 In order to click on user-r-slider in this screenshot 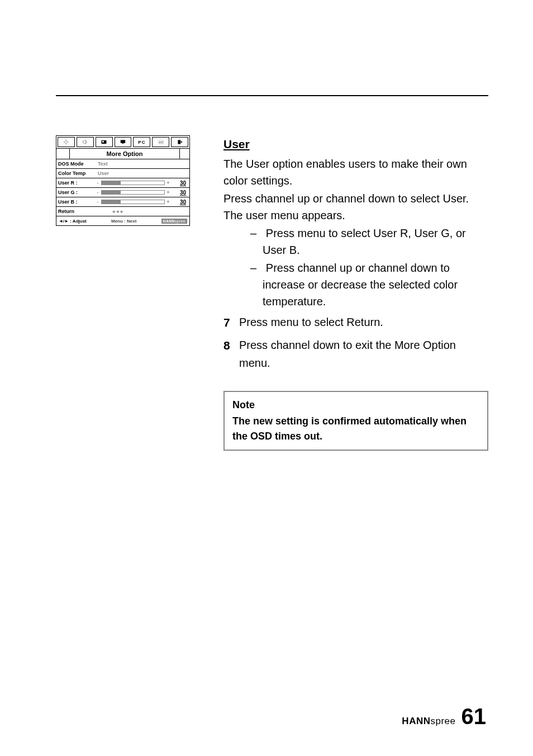, I will do `click(133, 183)`.